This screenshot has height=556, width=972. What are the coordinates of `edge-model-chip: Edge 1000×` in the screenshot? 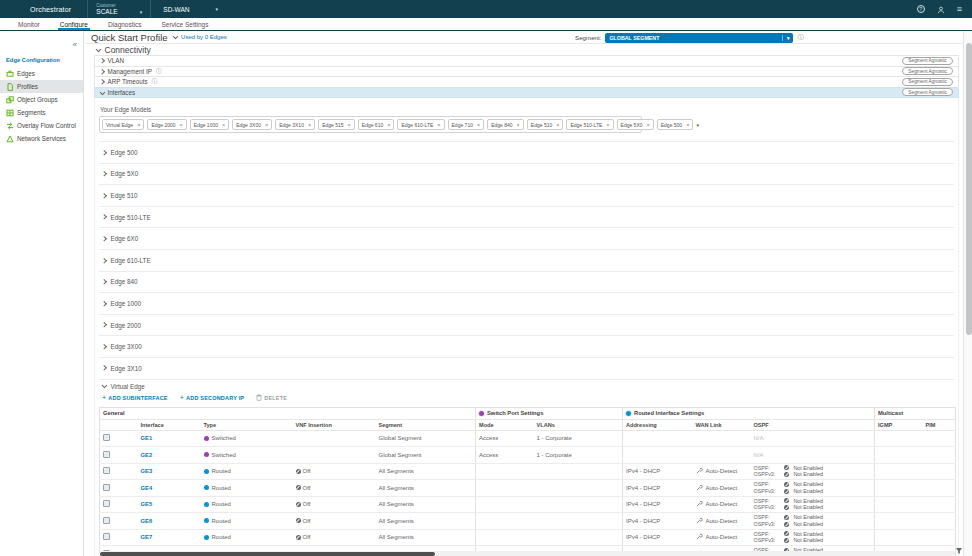 It's located at (210, 124).